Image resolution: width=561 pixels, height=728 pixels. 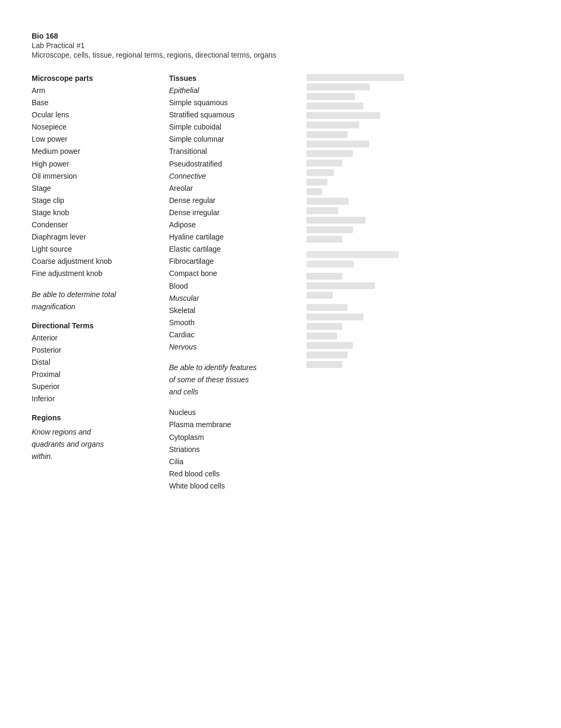 What do you see at coordinates (100, 182) in the screenshot?
I see `microscope-list: Arm Base Ocular lens Nosepiece Low power…` at bounding box center [100, 182].